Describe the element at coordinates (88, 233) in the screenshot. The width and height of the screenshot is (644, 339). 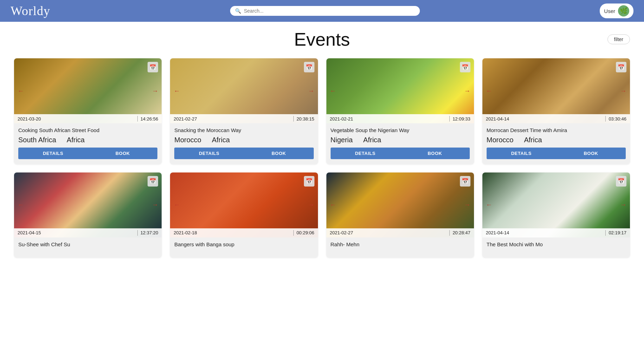
I see `card-datetime: 2021-04-15 12:37:20` at that location.